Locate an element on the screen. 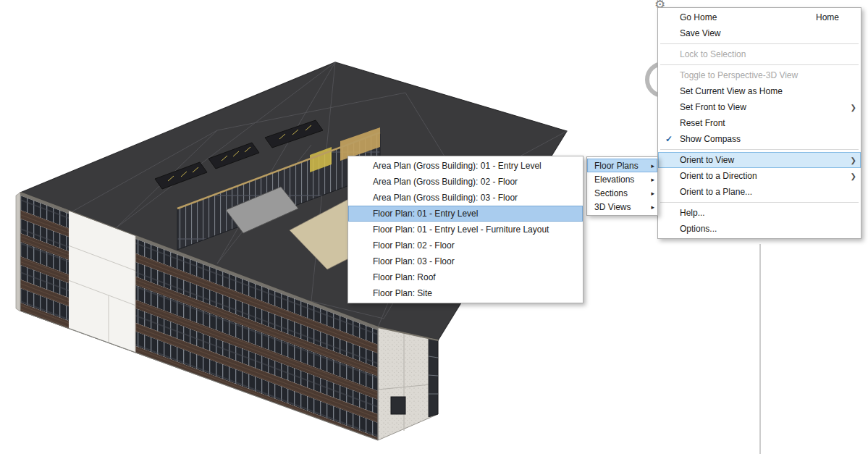 Image resolution: width=868 pixels, height=454 pixels. menu-item-label: Lock to Selection is located at coordinates (764, 54).